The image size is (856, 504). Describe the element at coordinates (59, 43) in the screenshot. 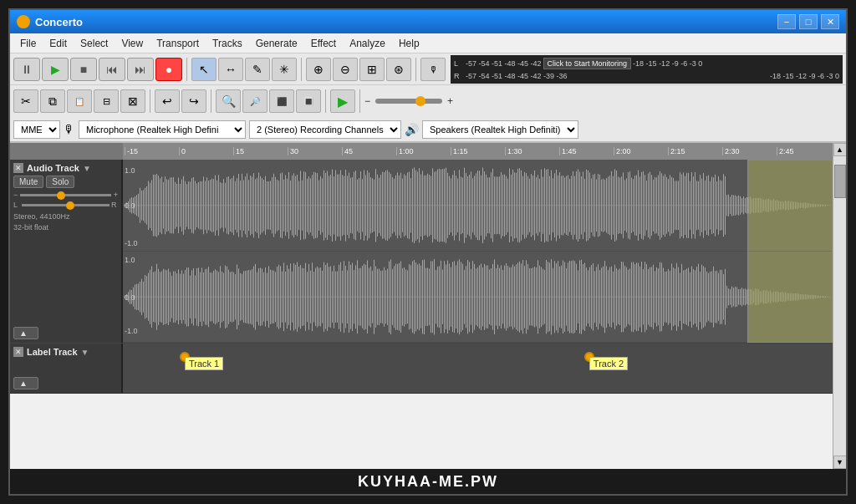

I see `menu-edit: Edit` at that location.